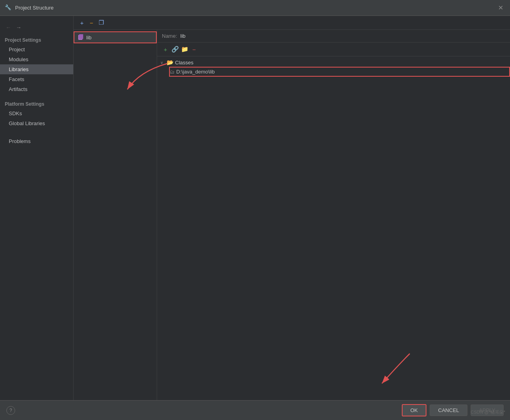  I want to click on copy-lib-button: ❐, so click(101, 23).